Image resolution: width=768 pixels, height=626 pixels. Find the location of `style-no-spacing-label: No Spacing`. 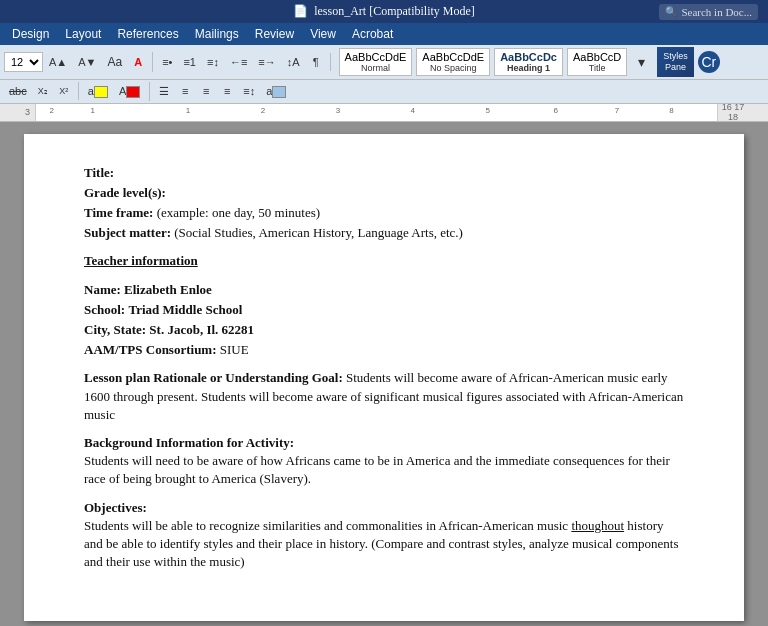

style-no-spacing-label: No Spacing is located at coordinates (453, 68).